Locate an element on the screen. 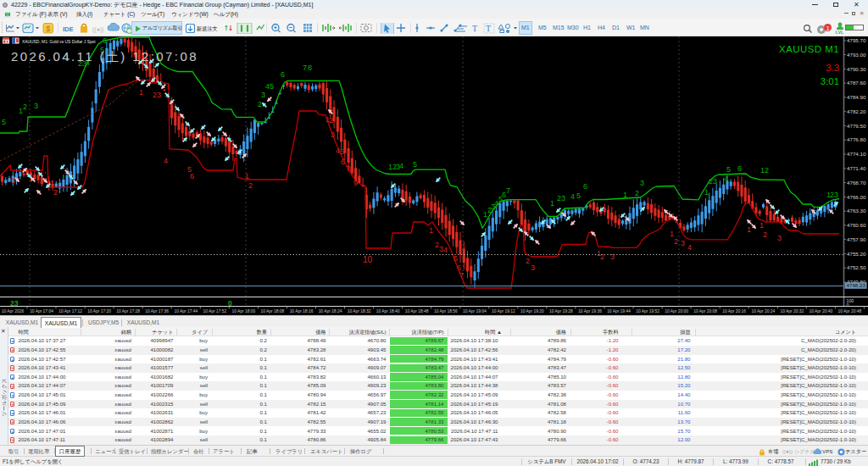 This screenshot has width=868, height=466. svg-text: 10 Apr 20:08 is located at coordinates (705, 312).